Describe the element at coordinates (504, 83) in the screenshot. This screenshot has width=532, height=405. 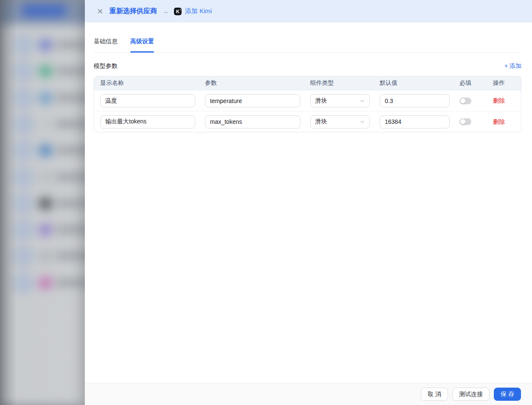
I see `col-header-actions: 操作` at that location.